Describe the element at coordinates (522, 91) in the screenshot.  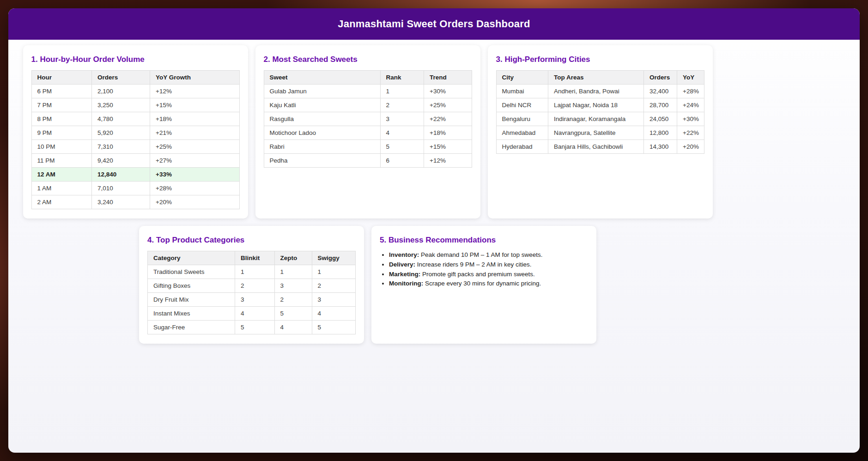
I see `table-cell: Mumbai` at that location.